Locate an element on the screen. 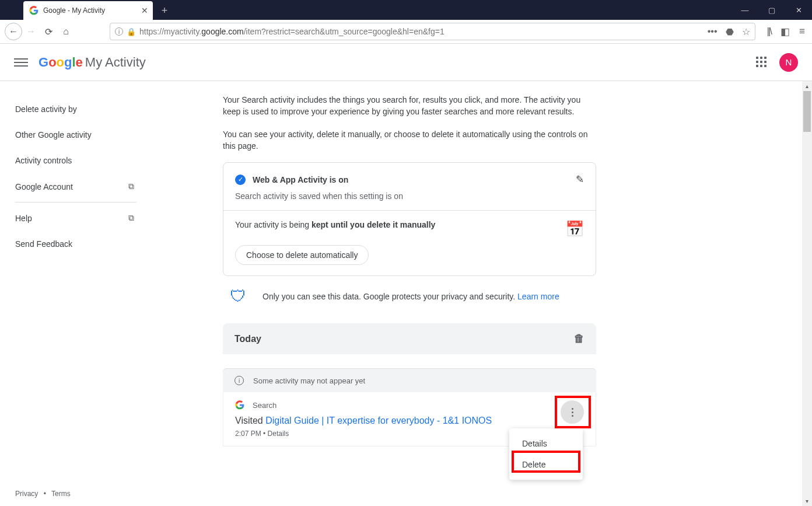  footer-links: Privacy • Terms is located at coordinates (43, 494).